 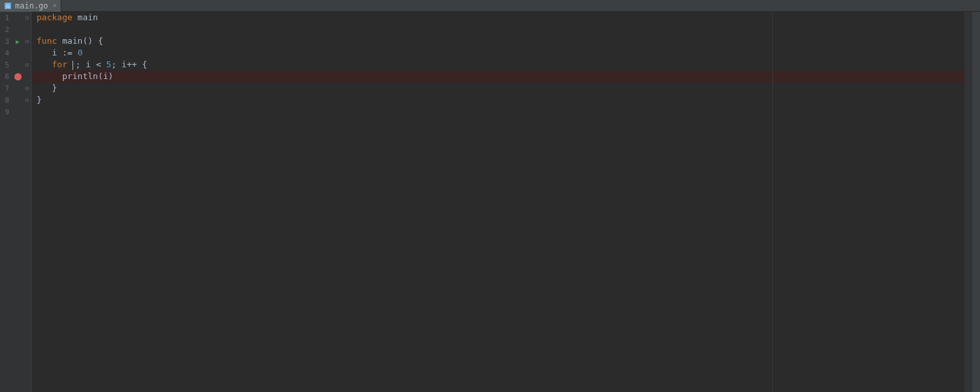 I want to click on line-number: 5, so click(x=6, y=65).